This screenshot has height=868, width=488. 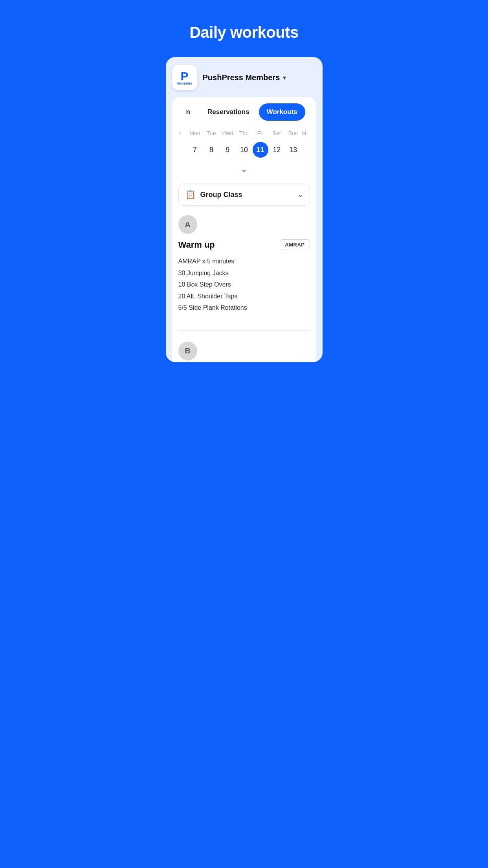 I want to click on card-outer: P MEMBERS PushPress Members ▾ n Reservat…, so click(x=244, y=210).